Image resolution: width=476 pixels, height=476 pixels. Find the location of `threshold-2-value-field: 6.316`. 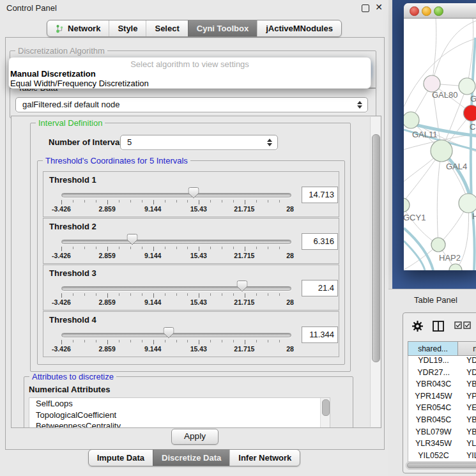

threshold-2-value-field: 6.316 is located at coordinates (319, 242).